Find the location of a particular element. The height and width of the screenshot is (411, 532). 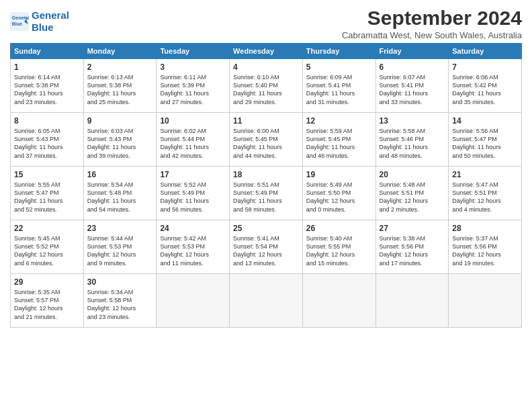

logo: General Blue General Blue is located at coordinates (40, 20).